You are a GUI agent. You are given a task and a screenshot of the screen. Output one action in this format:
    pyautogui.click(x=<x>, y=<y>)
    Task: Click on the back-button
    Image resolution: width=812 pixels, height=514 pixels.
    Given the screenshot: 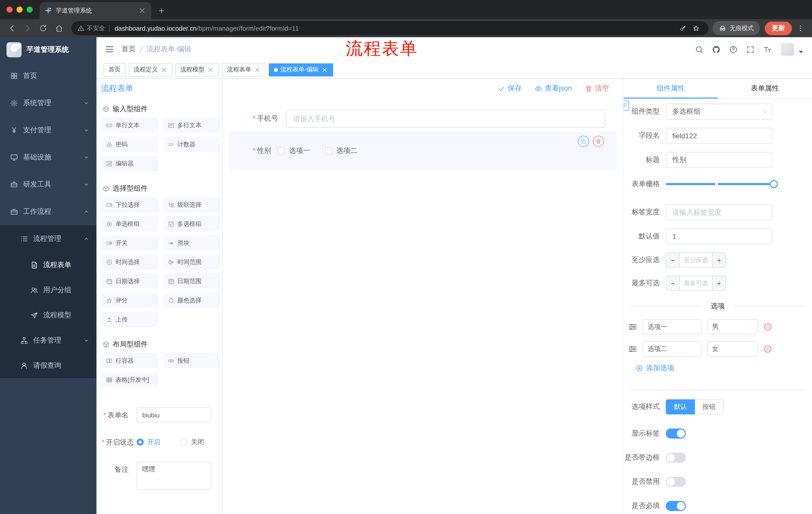 What is the action you would take?
    pyautogui.click(x=12, y=28)
    